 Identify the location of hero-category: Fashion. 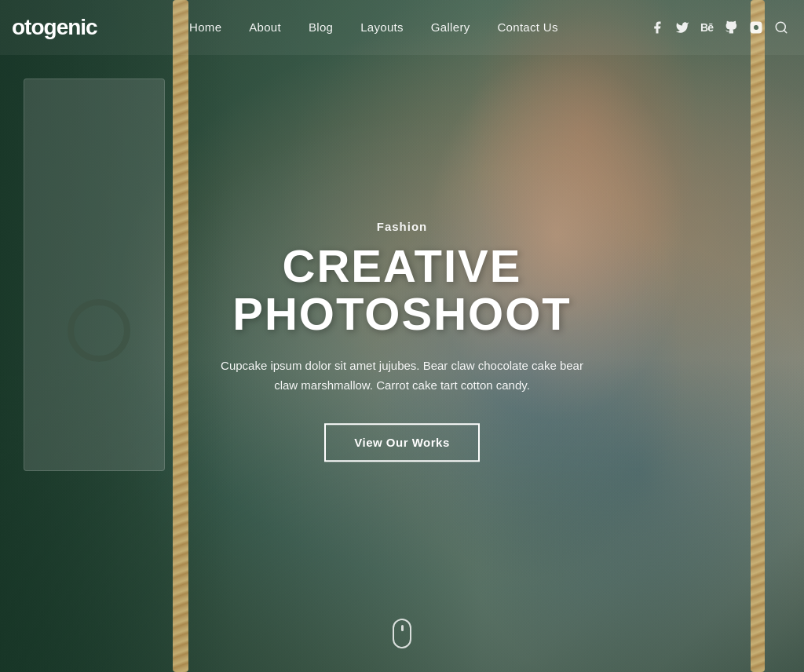
(402, 226).